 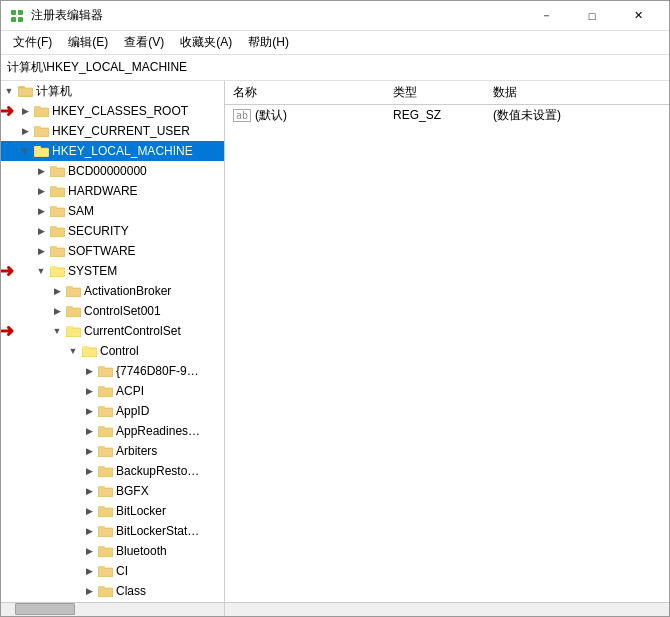 I want to click on detail-hscroll, so click(x=447, y=610).